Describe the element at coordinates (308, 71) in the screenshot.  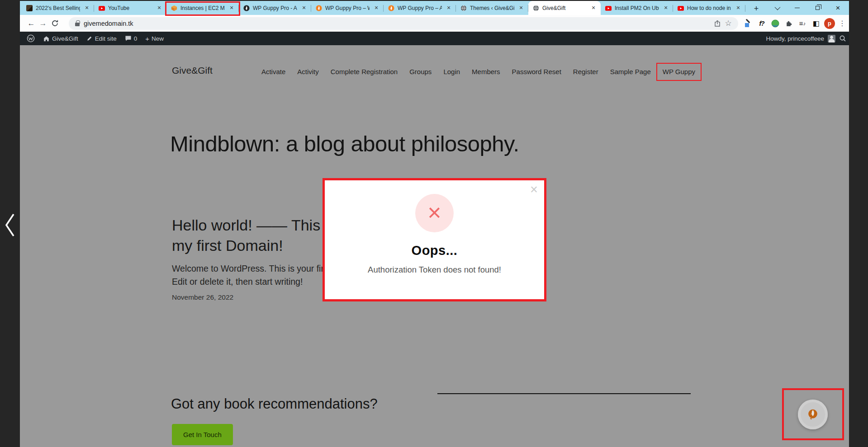
I see `nav-item-activity: Activity` at that location.